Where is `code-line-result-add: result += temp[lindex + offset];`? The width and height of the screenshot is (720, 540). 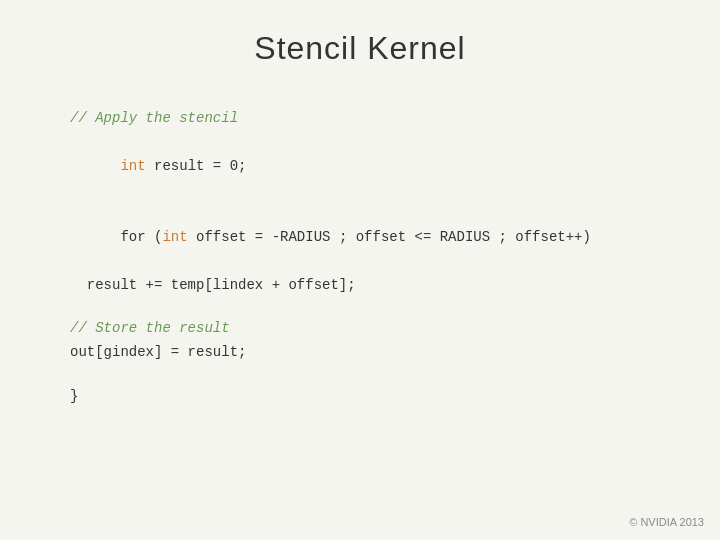
code-line-result-add: result += temp[lindex + offset]; is located at coordinates (360, 286).